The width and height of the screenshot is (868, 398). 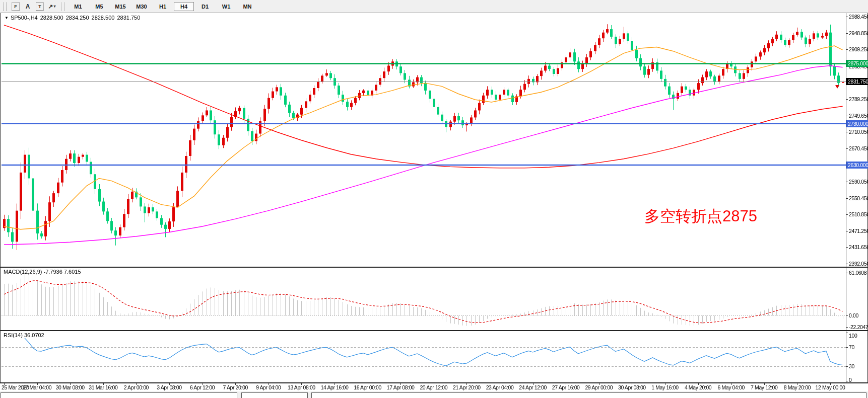 I want to click on arrows-glyph: ↗, so click(x=50, y=7).